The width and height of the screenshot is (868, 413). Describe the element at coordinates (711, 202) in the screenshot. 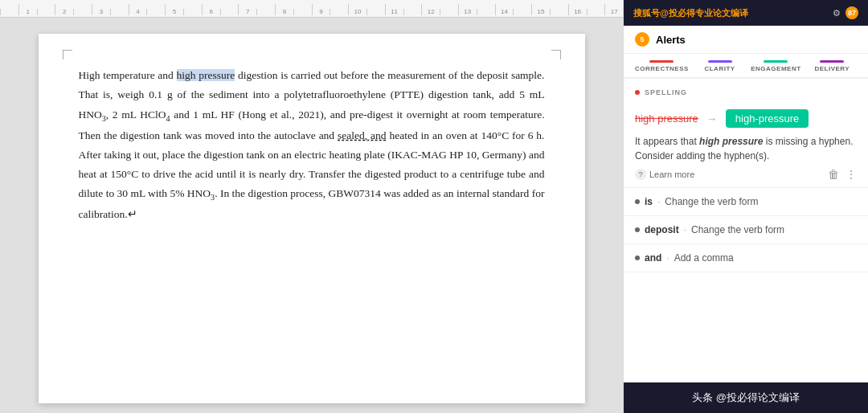

I see `alert-action-is: Change the verb form` at that location.